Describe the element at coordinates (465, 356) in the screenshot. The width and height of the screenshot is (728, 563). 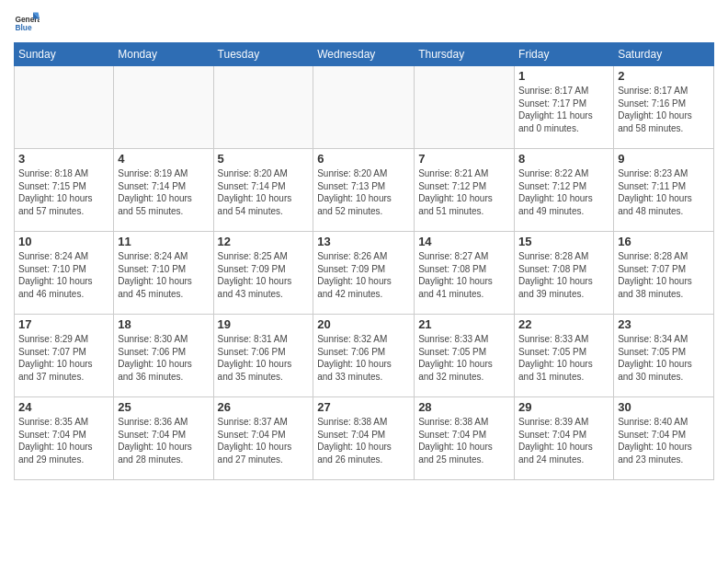
I see `calendar-cell: 21Sunrise: 8:33 AM Sunset: 7:05 PM Dayli…` at that location.